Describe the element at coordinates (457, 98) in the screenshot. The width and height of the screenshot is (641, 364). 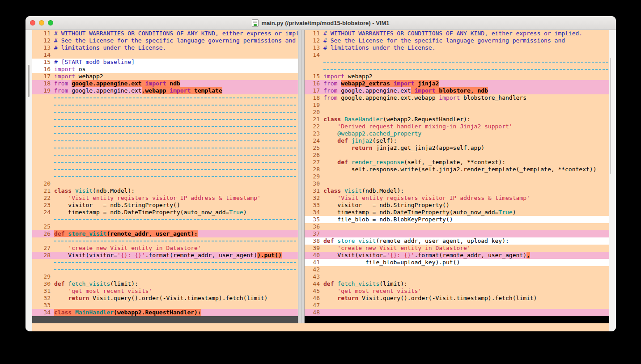
I see `code-row: 18from google.appengine.ext.webapp impor…` at that location.